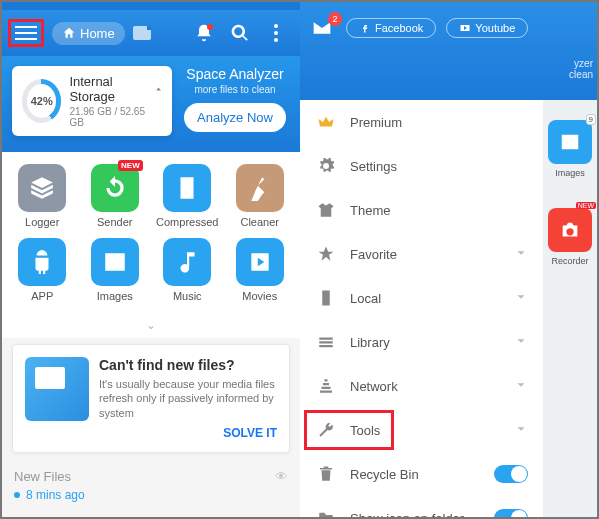 This screenshot has height=519, width=599. Describe the element at coordinates (370, 210) in the screenshot. I see `drawer-label: Theme` at that location.